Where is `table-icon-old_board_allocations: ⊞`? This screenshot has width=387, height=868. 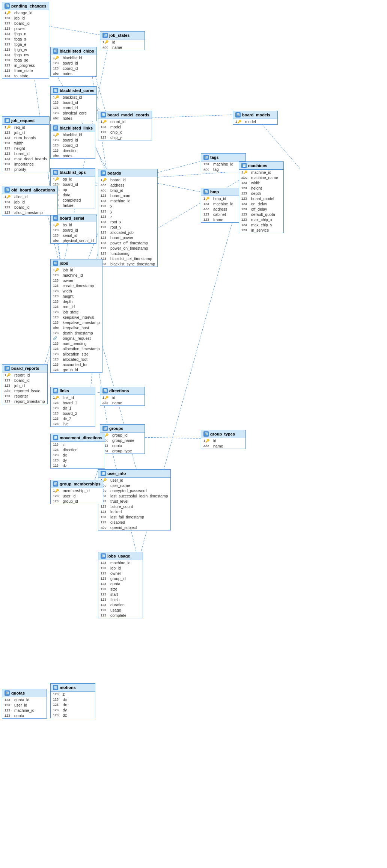 table-icon-old_board_allocations: ⊞ is located at coordinates (7, 190).